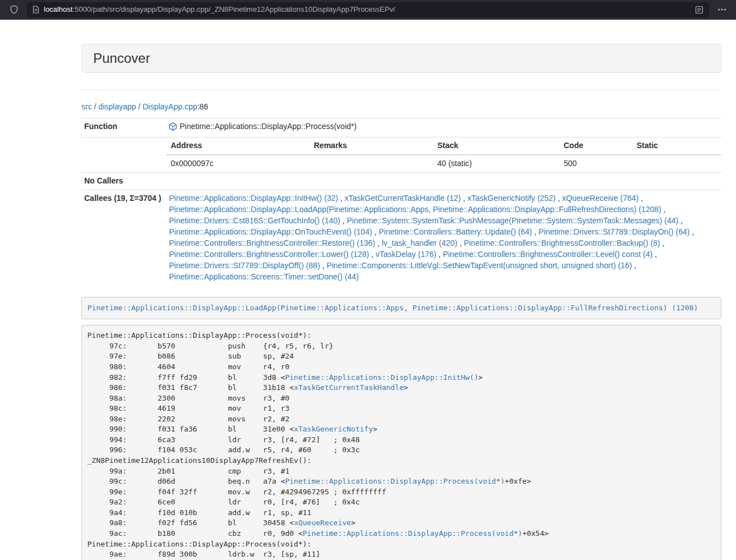 Image resolution: width=736 pixels, height=560 pixels. What do you see at coordinates (371, 146) in the screenshot?
I see `remarks-header: Remarks` at bounding box center [371, 146].